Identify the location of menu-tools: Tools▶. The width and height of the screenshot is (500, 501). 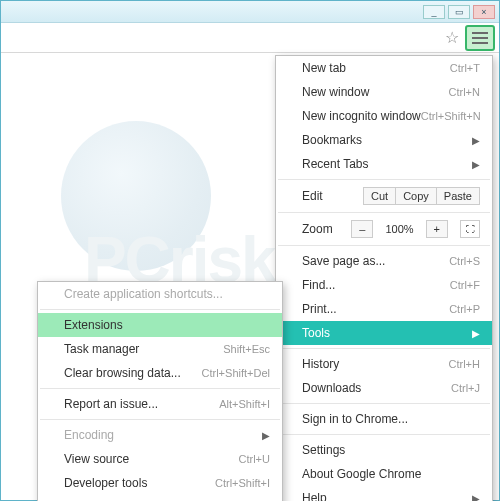
(384, 333).